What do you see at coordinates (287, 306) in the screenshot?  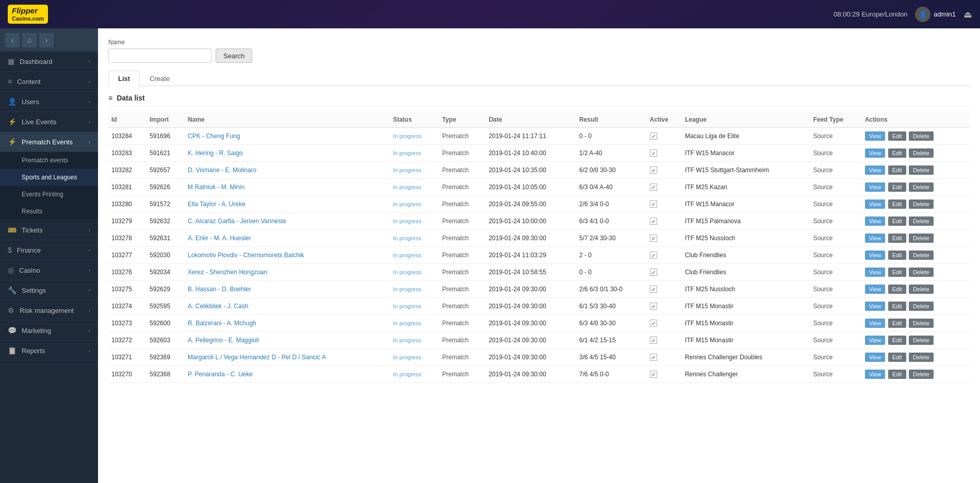 I see `cell-name: A. Celikbilek - J. Cash` at bounding box center [287, 306].